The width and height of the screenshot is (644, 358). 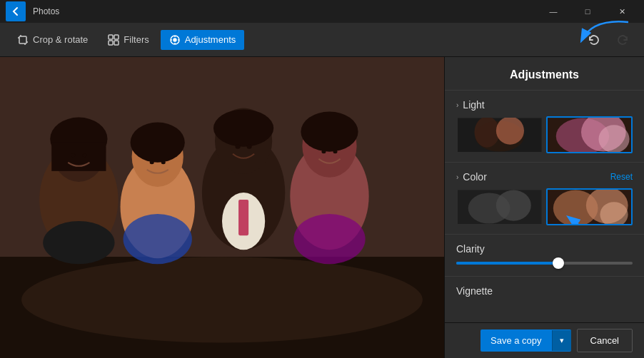 I want to click on light-section: › Light, so click(x=544, y=127).